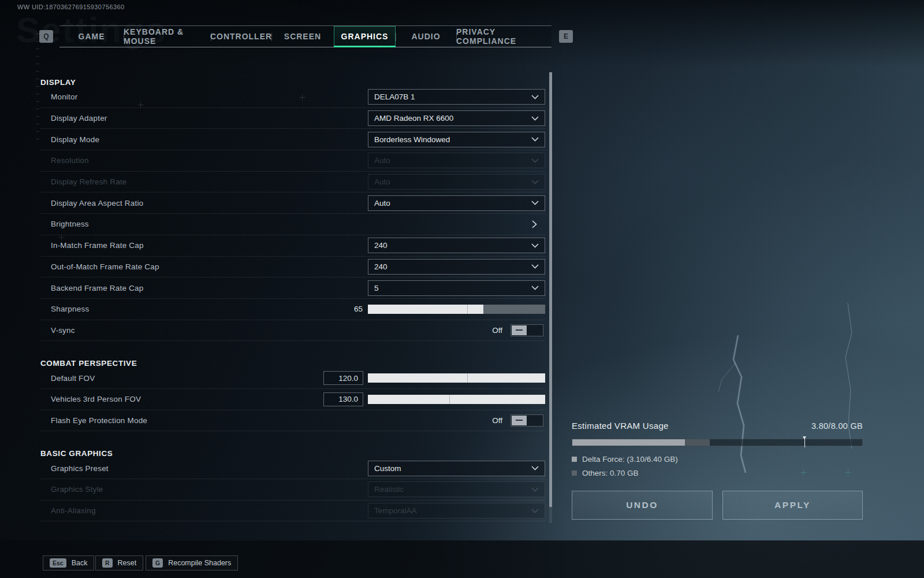 The width and height of the screenshot is (924, 578). What do you see at coordinates (94, 421) in the screenshot?
I see `row-label: Flash Eye Protection Mode` at bounding box center [94, 421].